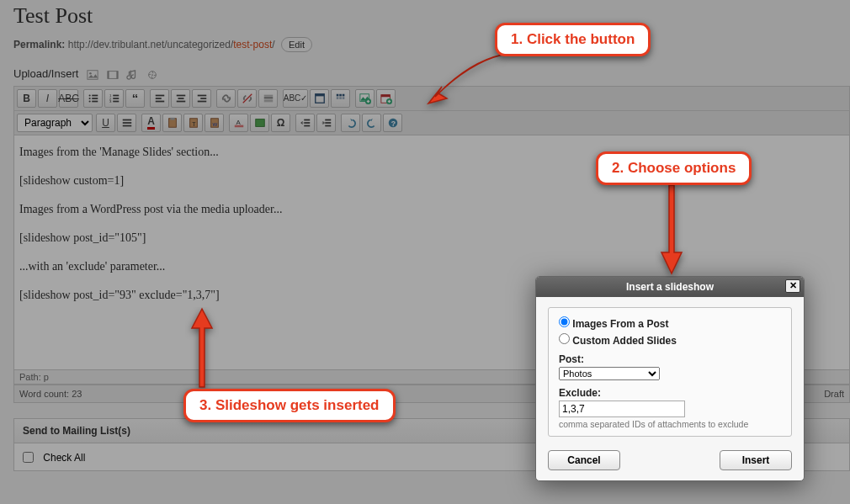  What do you see at coordinates (93, 75) in the screenshot?
I see `add-image-icon` at bounding box center [93, 75].